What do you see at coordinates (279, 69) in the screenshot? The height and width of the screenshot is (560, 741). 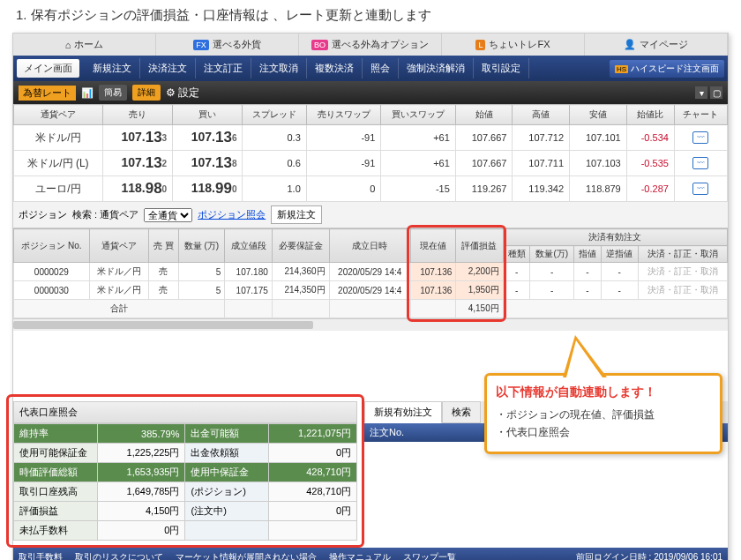 I see `menu-cancel-order: 注文取消` at bounding box center [279, 69].